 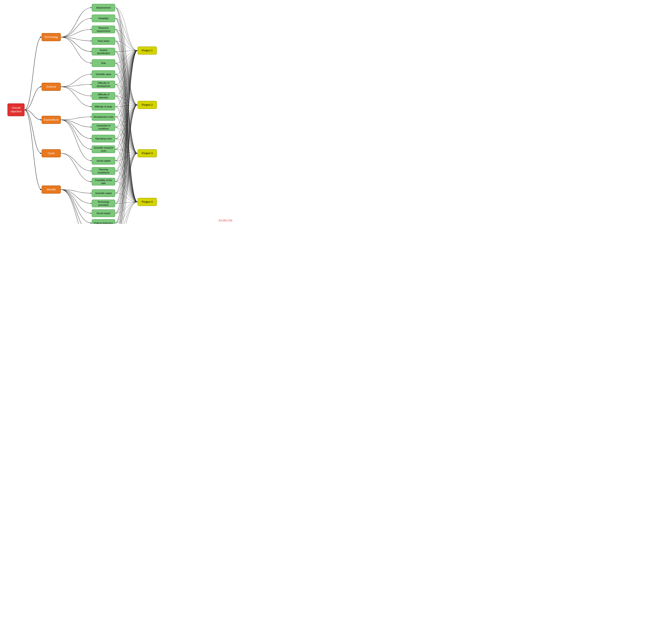 What do you see at coordinates (51, 153) in the screenshot?
I see `category-cycle: Cycle` at bounding box center [51, 153].